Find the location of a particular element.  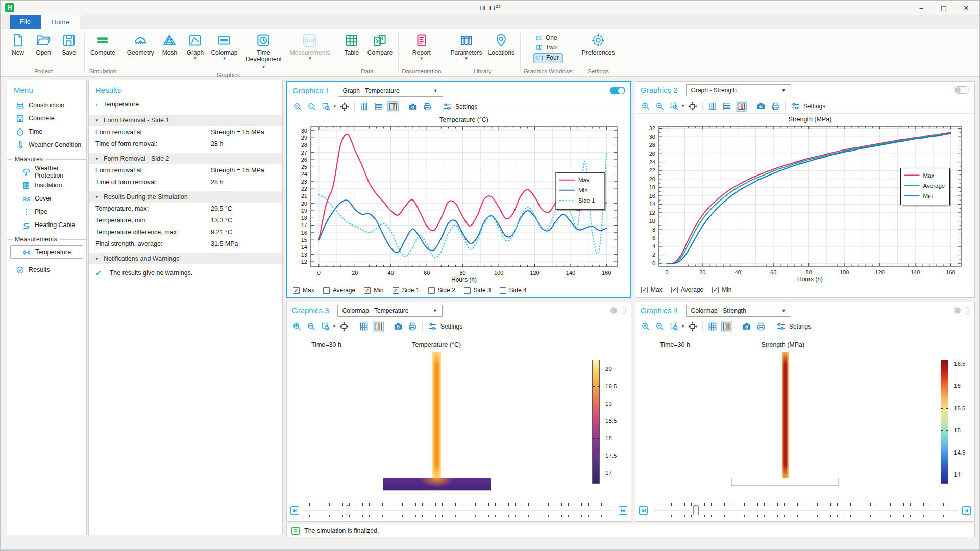

sidebar-item-insulation: Insulation is located at coordinates (47, 185).